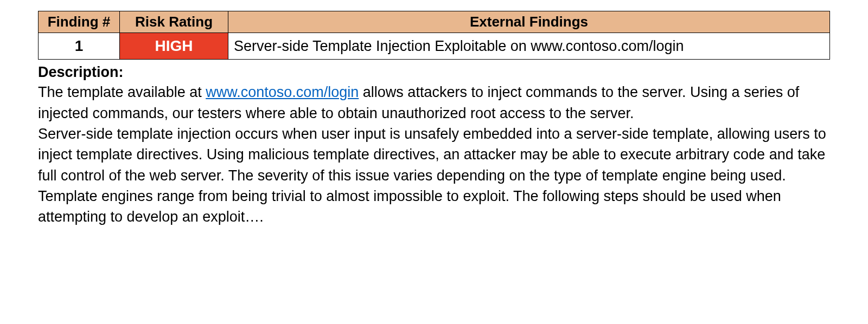 The width and height of the screenshot is (868, 324). I want to click on table-row: 1 HIGH Server-side Template Injection Ex…, so click(434, 47).